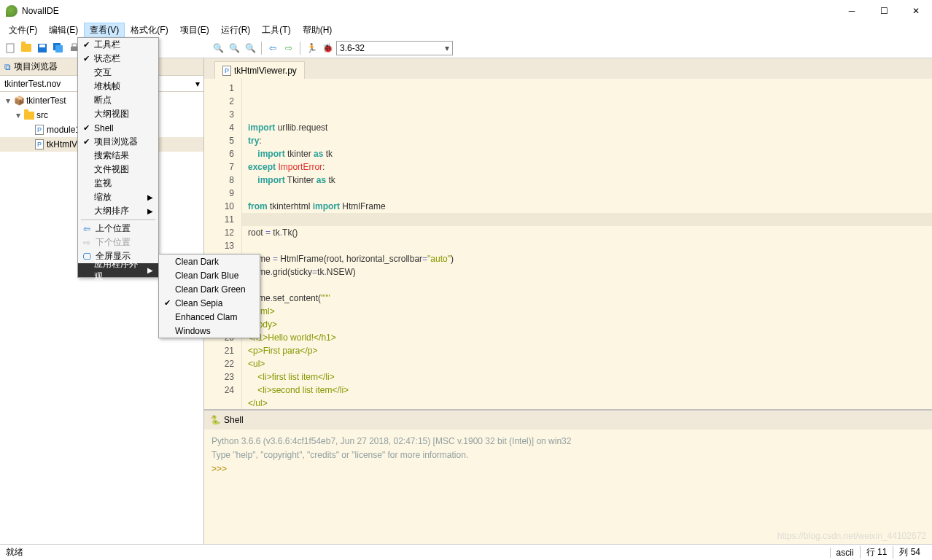 This screenshot has width=932, height=560. What do you see at coordinates (118, 220) in the screenshot?
I see `menu-separator` at bounding box center [118, 220].